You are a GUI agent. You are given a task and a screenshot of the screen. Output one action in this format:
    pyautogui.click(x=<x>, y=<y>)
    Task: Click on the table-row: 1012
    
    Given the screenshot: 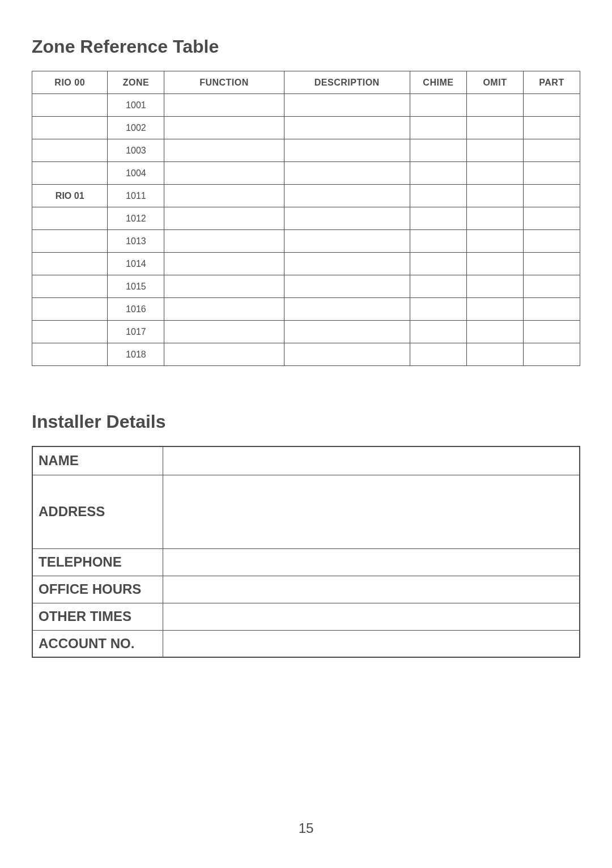 What is the action you would take?
    pyautogui.click(x=306, y=219)
    